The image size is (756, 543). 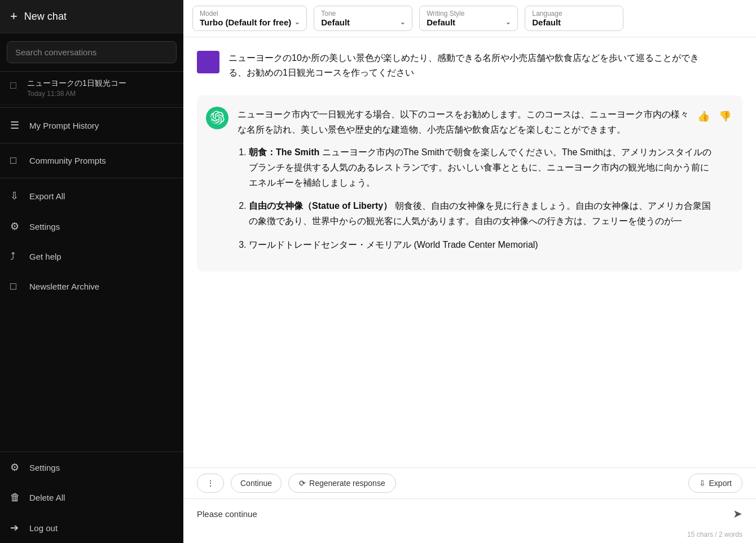 What do you see at coordinates (574, 14) in the screenshot?
I see `language-label: Language` at bounding box center [574, 14].